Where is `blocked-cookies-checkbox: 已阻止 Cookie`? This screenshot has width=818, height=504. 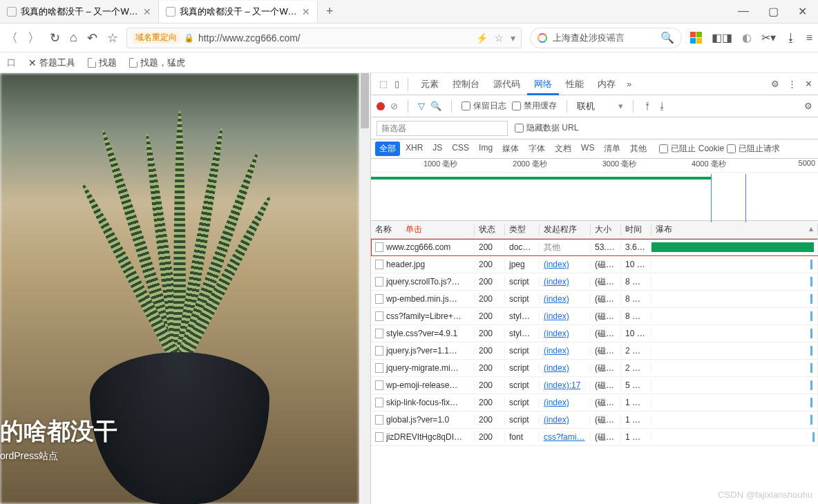
blocked-cookies-checkbox: 已阻止 Cookie is located at coordinates (692, 149).